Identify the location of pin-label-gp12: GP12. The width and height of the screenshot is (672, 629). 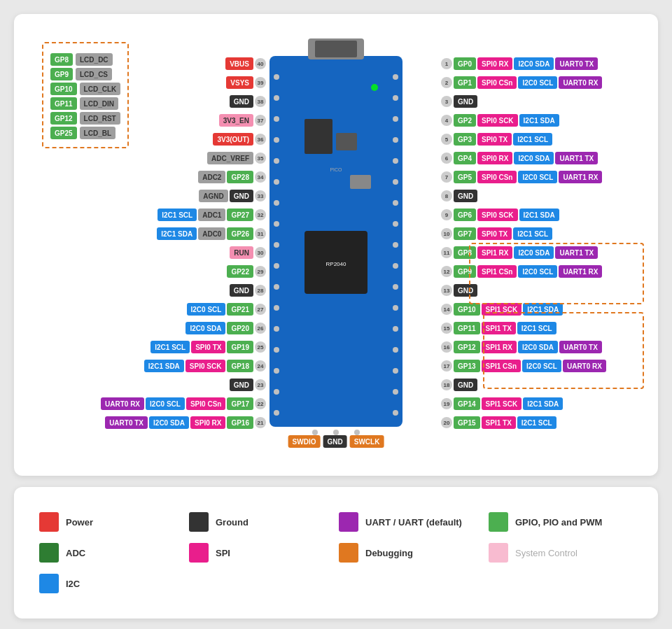
(64, 118).